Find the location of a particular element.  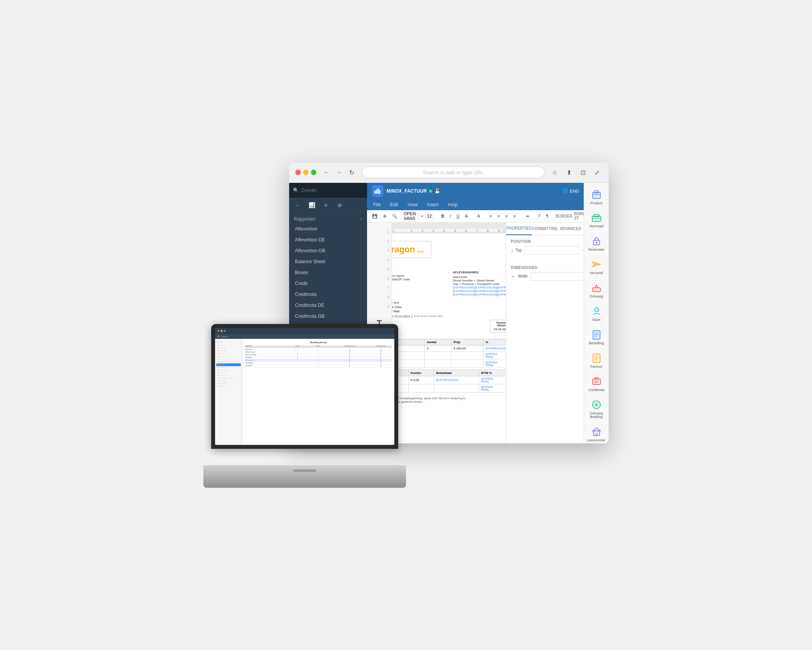

toolbar-add-btn: ⊕ is located at coordinates (385, 216).